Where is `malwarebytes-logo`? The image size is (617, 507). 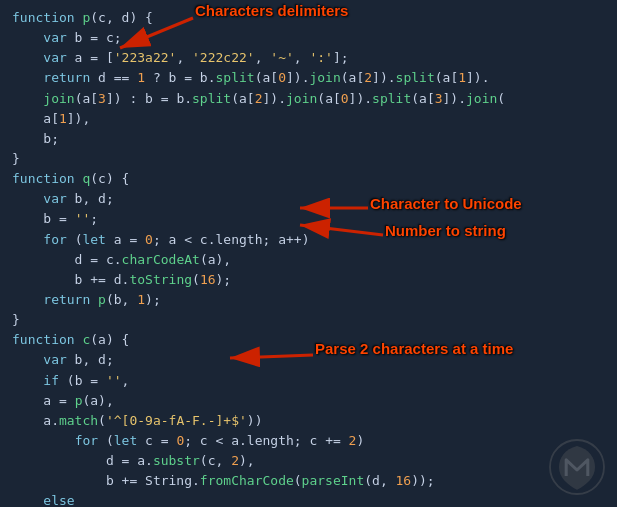
malwarebytes-logo is located at coordinates (577, 467).